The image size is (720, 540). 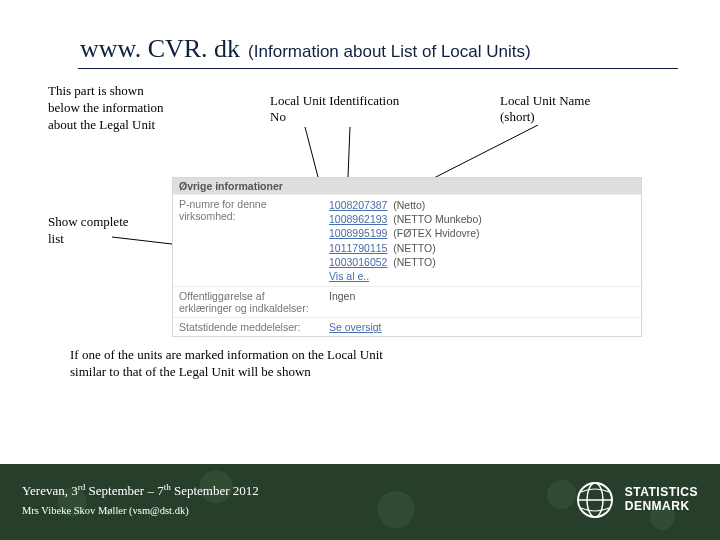 What do you see at coordinates (595, 500) in the screenshot?
I see `globe-icon` at bounding box center [595, 500].